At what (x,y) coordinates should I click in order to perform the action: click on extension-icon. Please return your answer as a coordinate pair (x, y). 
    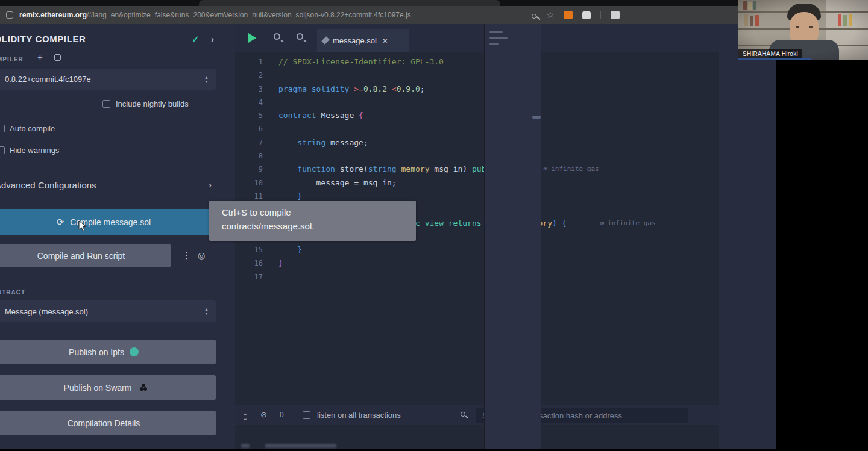
    Looking at the image, I should click on (587, 16).